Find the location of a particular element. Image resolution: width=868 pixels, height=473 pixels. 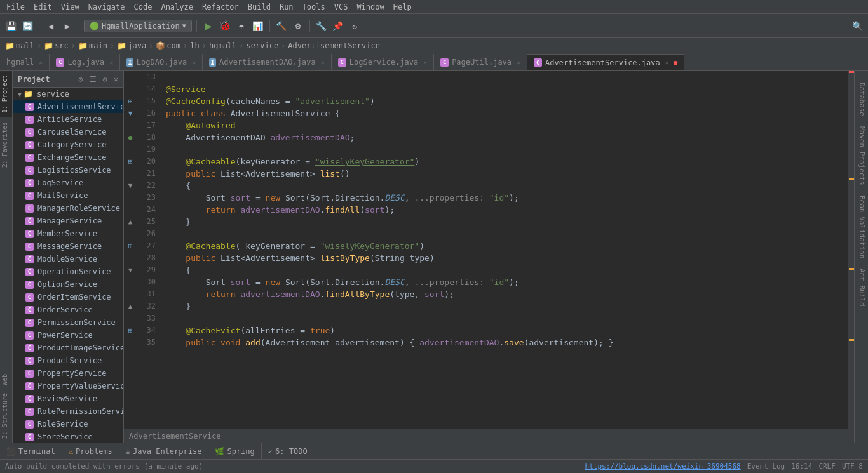

tree-item-propertyservice: C PropertyService is located at coordinates (68, 373).